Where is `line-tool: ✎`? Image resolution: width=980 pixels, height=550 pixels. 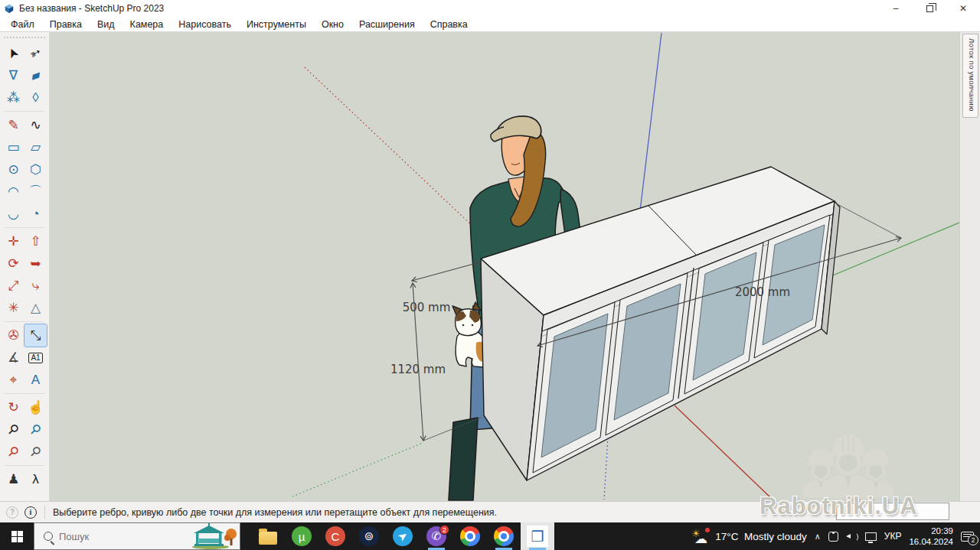 line-tool: ✎ is located at coordinates (14, 125).